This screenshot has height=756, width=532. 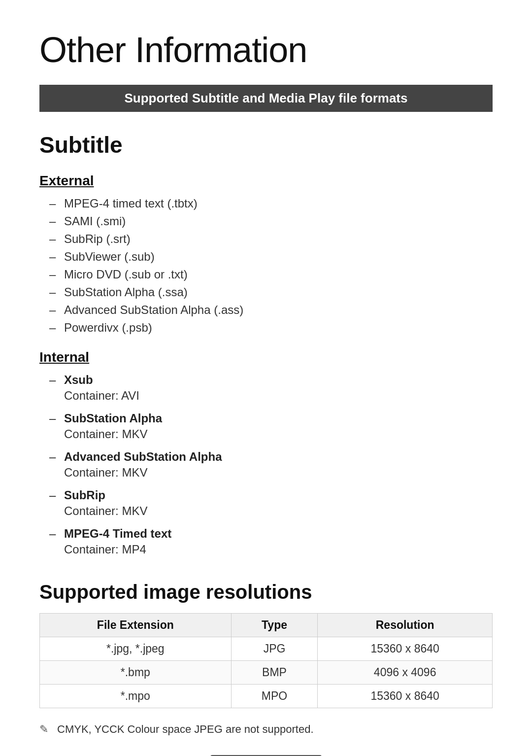 I want to click on internal-item-desc: Container: AVI, so click(x=271, y=396).